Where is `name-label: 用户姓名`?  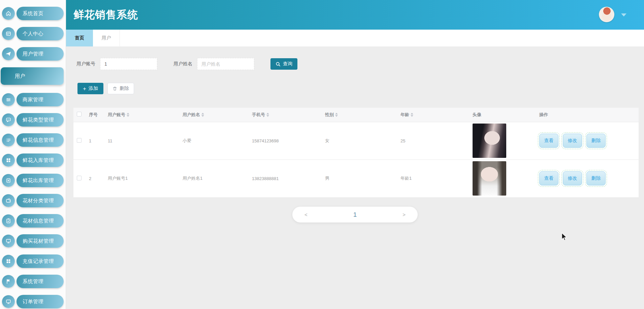 name-label: 用户姓名 is located at coordinates (183, 64).